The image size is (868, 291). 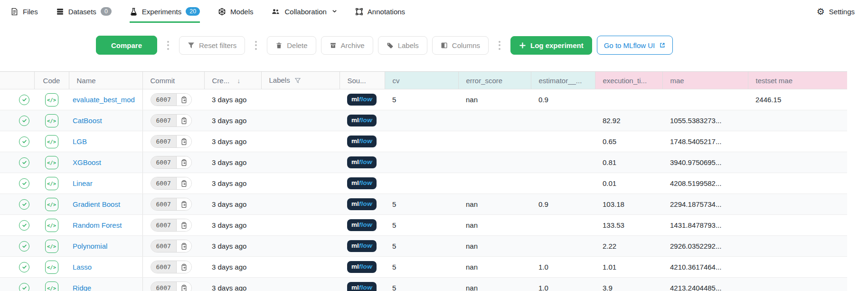 I want to click on name-cell: Polynomial, so click(x=105, y=246).